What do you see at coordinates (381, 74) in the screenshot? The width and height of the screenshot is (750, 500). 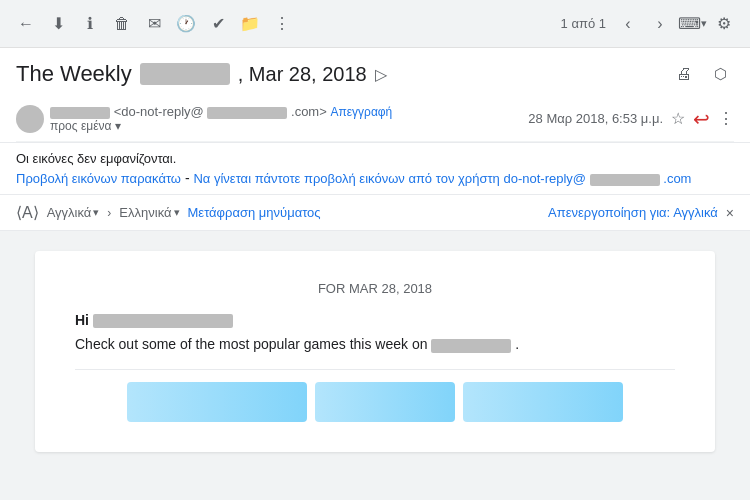 I see `forward-icon: ▷` at bounding box center [381, 74].